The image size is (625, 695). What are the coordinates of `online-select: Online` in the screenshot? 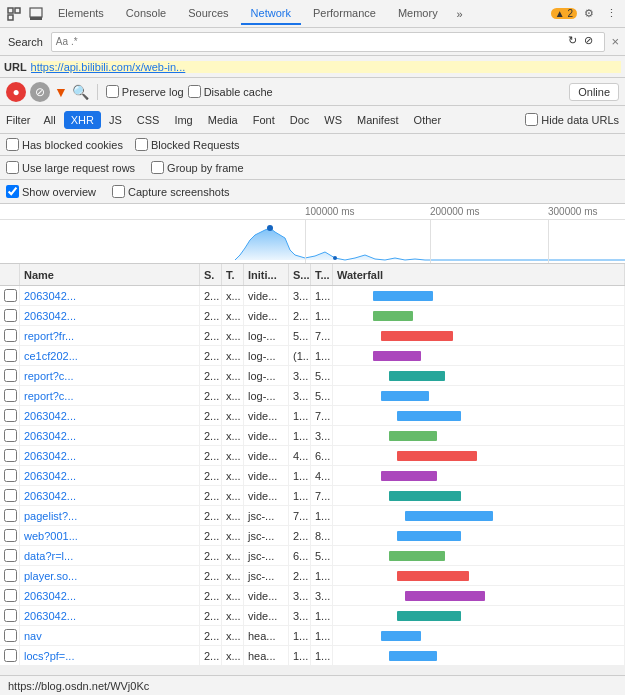 It's located at (594, 92).